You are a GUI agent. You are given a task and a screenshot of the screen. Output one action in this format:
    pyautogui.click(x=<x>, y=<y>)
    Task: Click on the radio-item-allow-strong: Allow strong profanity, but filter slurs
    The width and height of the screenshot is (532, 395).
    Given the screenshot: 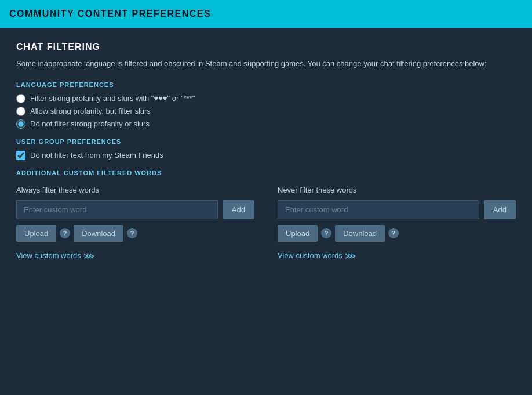 What is the action you would take?
    pyautogui.click(x=266, y=111)
    